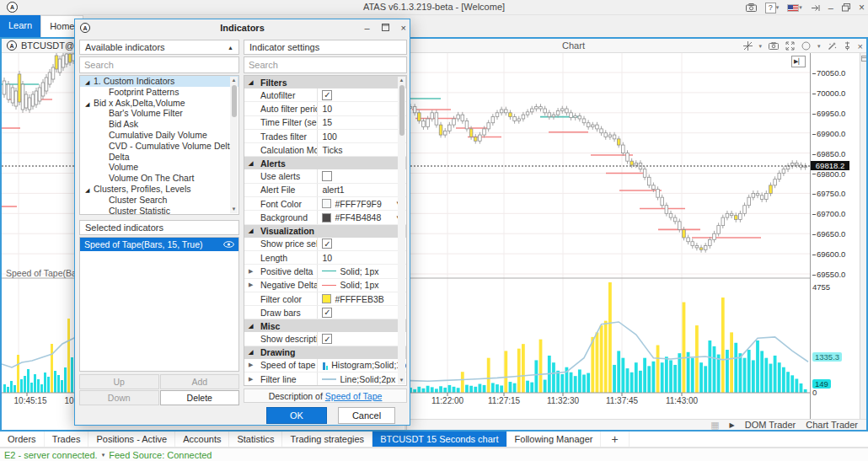 This screenshot has width=868, height=461. What do you see at coordinates (159, 113) in the screenshot?
I see `tree-item: Bar's Volume Filter` at bounding box center [159, 113].